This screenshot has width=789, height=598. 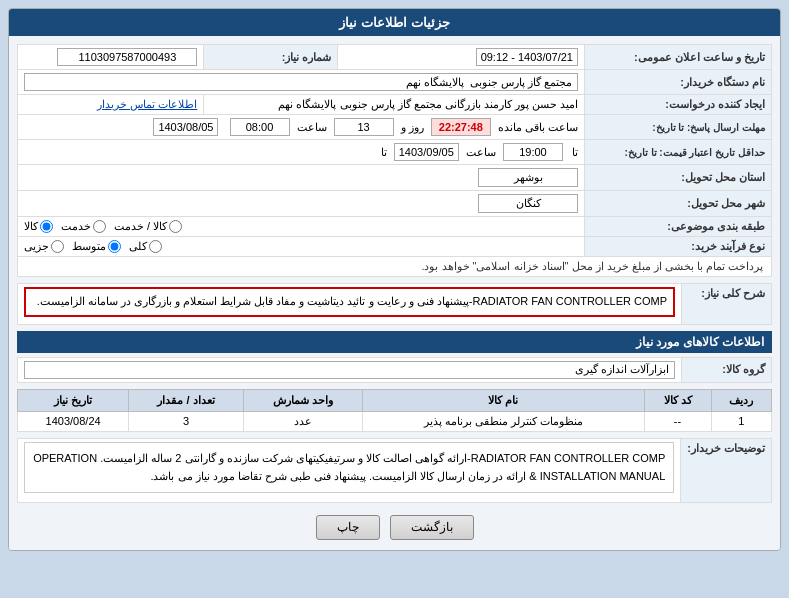 What do you see at coordinates (302, 178) in the screenshot?
I see `ostan-value: بوشهر` at bounding box center [302, 178].